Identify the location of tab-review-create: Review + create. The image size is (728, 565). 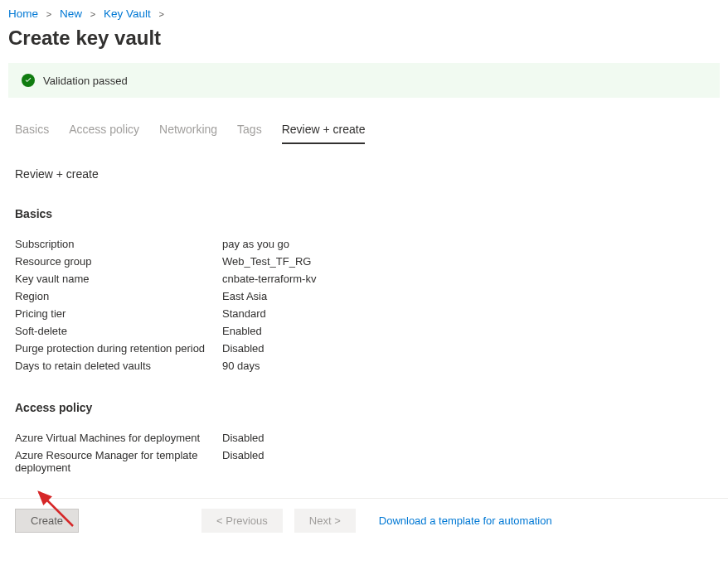
(323, 133).